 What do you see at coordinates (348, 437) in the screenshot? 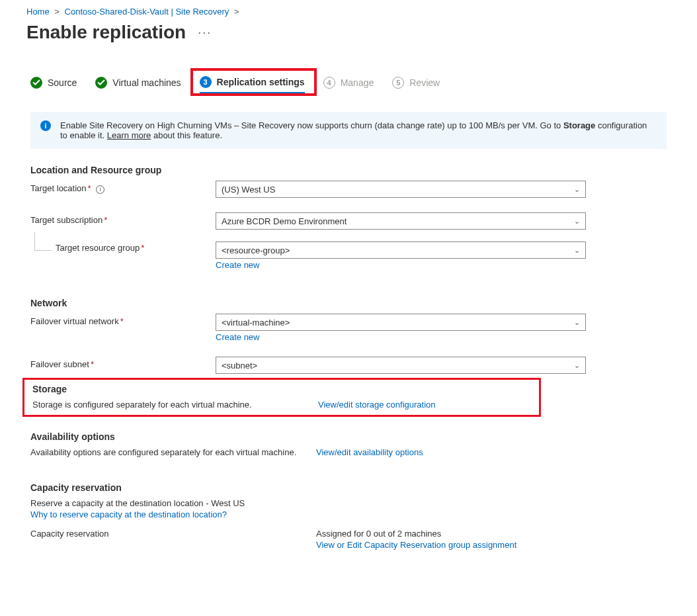
I see `section-title-availability: Availability options` at bounding box center [348, 437].